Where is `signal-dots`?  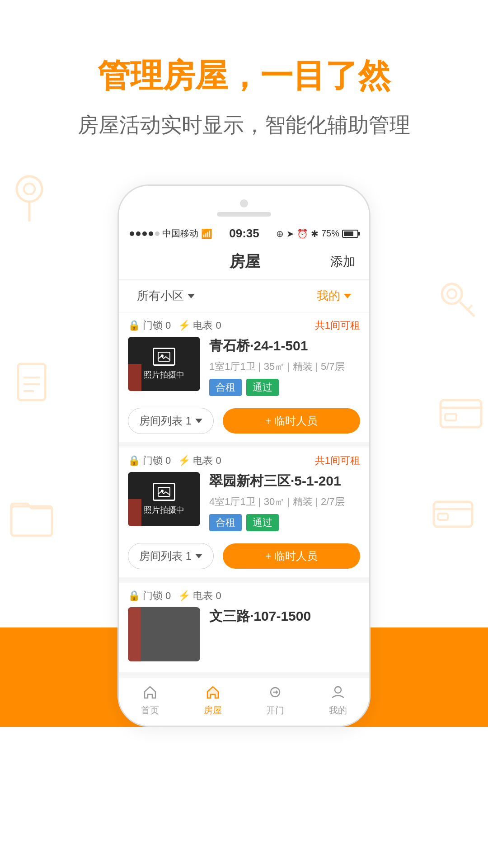 signal-dots is located at coordinates (145, 234).